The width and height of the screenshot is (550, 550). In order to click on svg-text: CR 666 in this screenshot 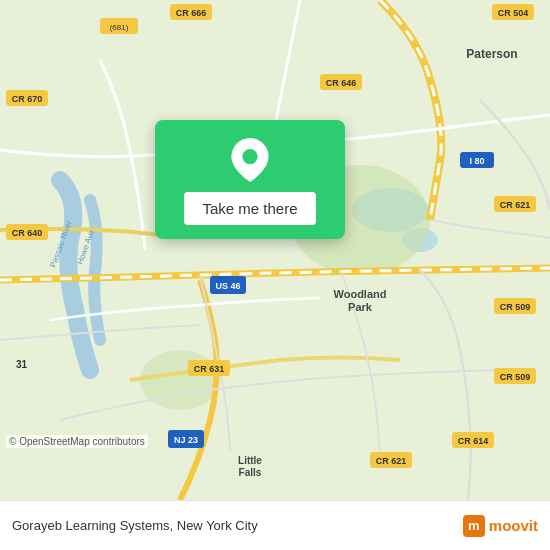, I will do `click(192, 13)`.